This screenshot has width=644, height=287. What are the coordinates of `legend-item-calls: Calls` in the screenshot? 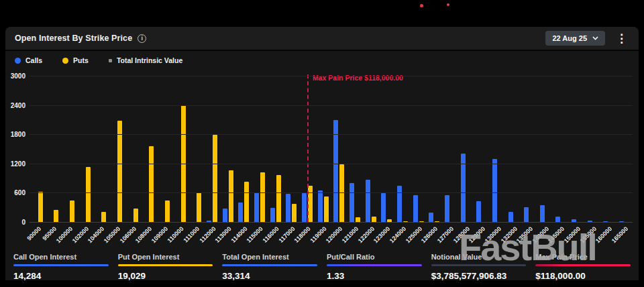 It's located at (28, 60).